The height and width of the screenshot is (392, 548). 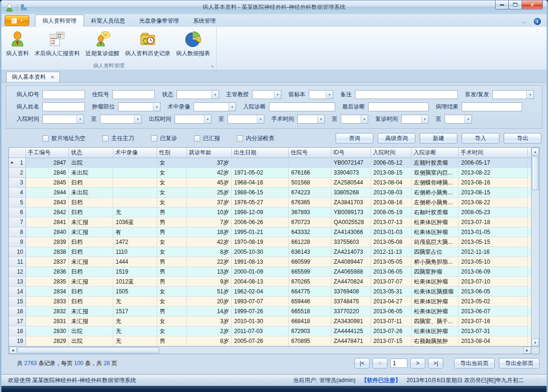 I want to click on scroll-left-icon: ◀, so click(x=13, y=350).